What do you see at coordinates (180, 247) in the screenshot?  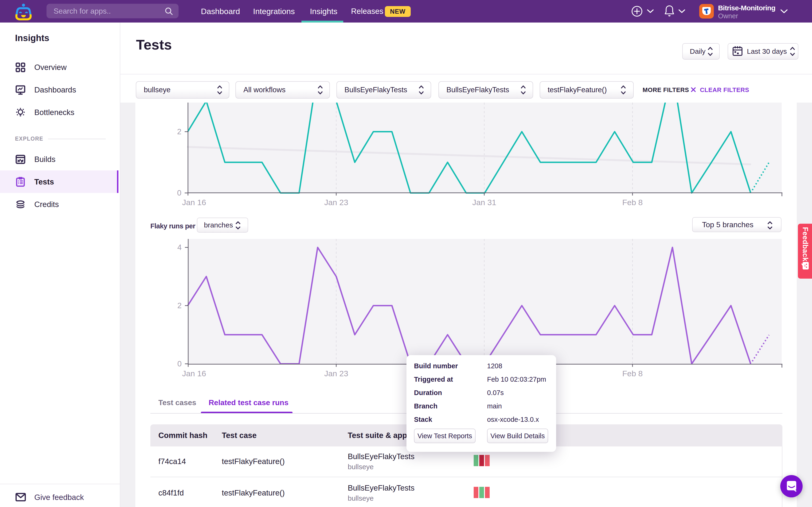 I see `svg-text: 4` at bounding box center [180, 247].